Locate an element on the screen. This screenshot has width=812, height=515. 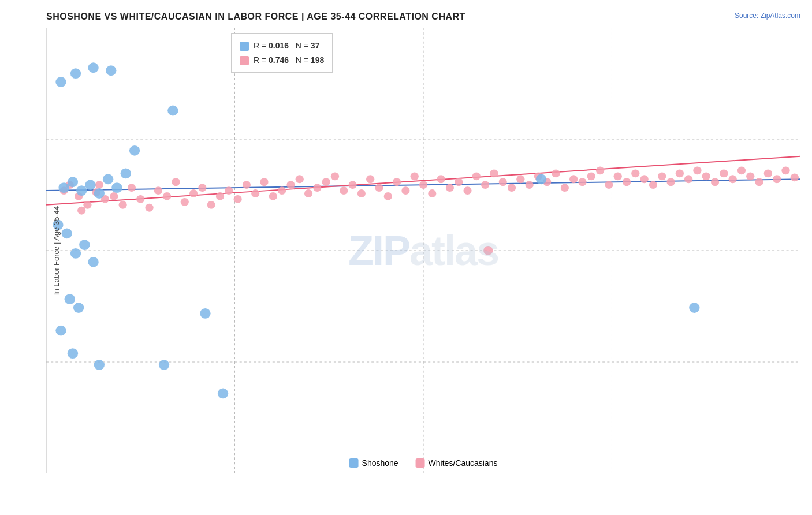
white-bottom-swatch is located at coordinates (420, 463).